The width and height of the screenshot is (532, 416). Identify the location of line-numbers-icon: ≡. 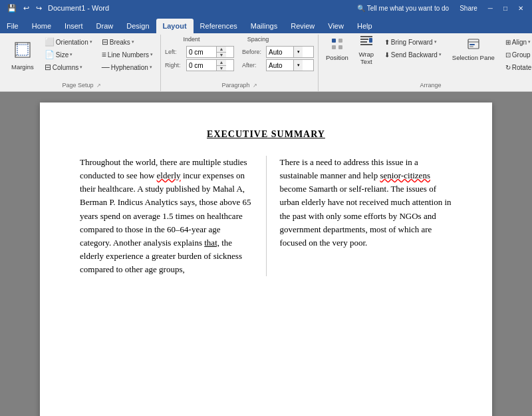
(104, 55).